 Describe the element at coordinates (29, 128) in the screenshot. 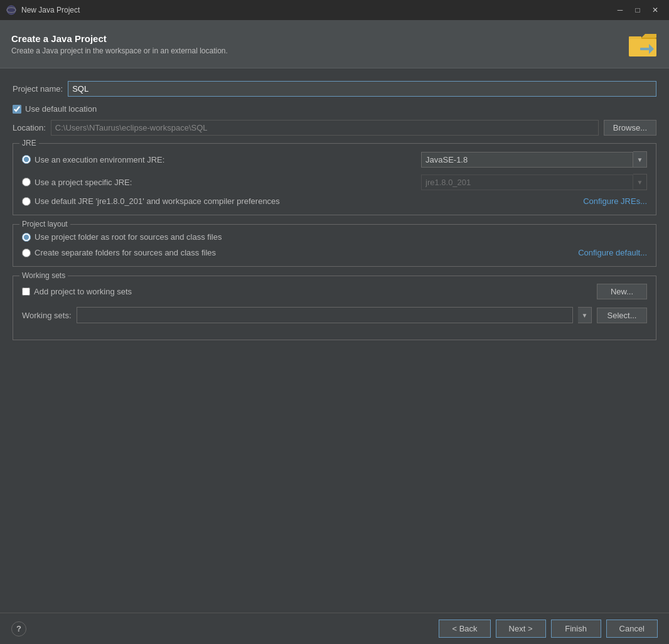

I see `location-label: Location:` at that location.